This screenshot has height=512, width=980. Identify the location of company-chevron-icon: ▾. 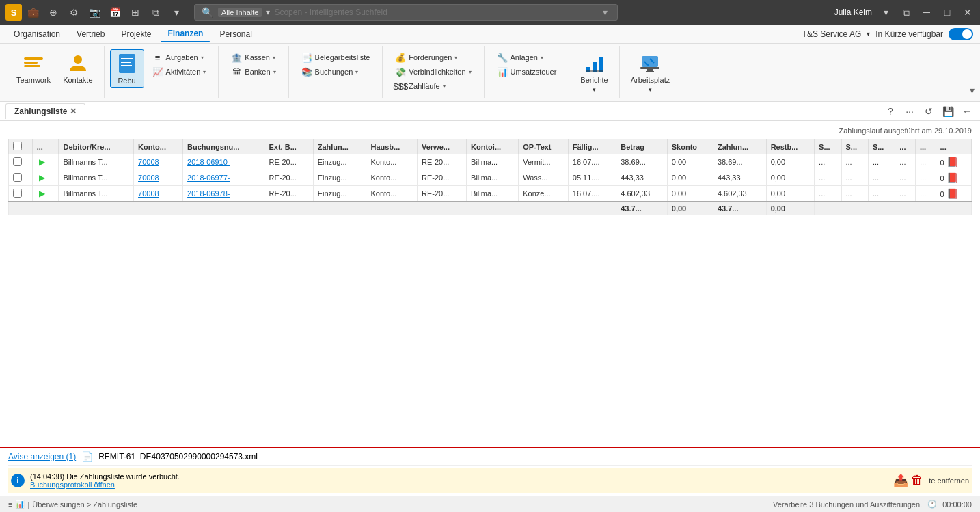
(868, 34).